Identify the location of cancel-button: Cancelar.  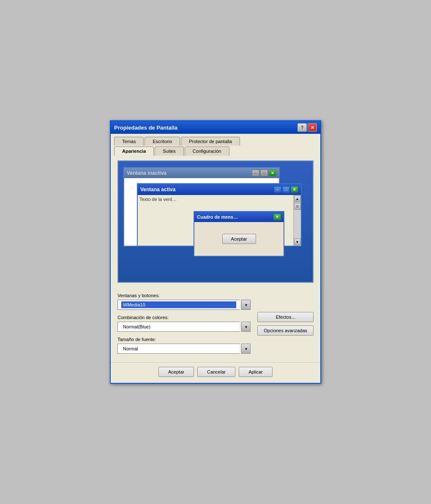
(216, 372).